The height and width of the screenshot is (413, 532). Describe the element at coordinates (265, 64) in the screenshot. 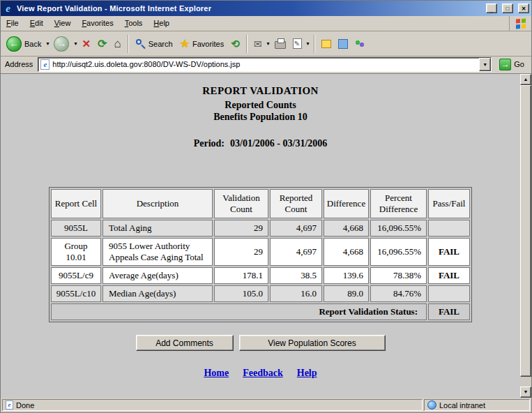

I see `address-input: e http://uisqt2.uis.doleta.gov:8080/DV-W…` at that location.